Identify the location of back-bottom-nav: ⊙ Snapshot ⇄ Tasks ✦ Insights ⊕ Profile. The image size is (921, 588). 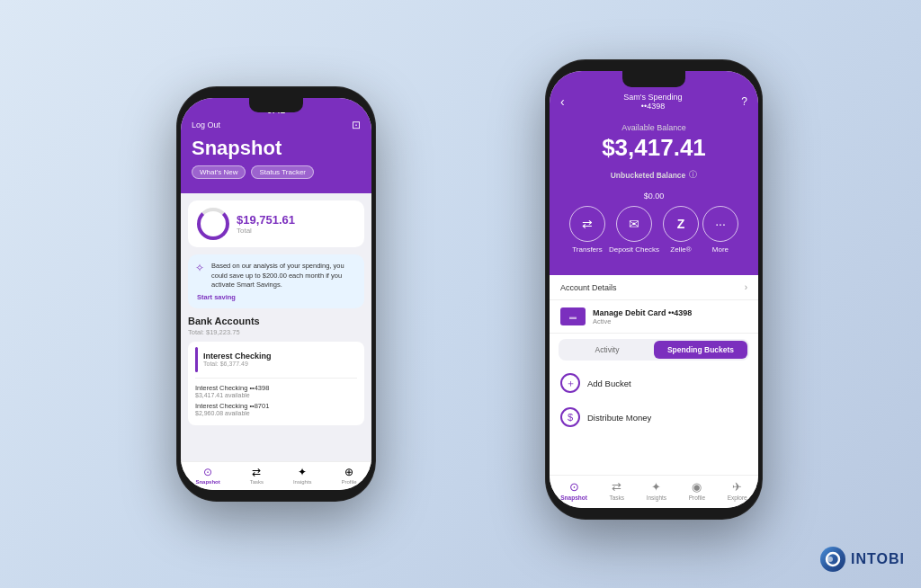
(276, 476).